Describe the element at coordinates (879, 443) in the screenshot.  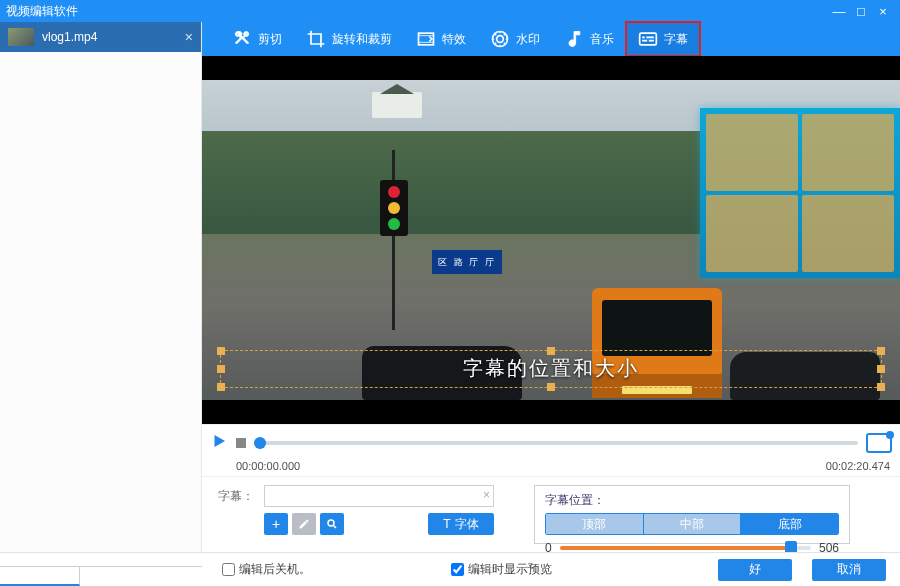
I see `snapshot-button` at that location.